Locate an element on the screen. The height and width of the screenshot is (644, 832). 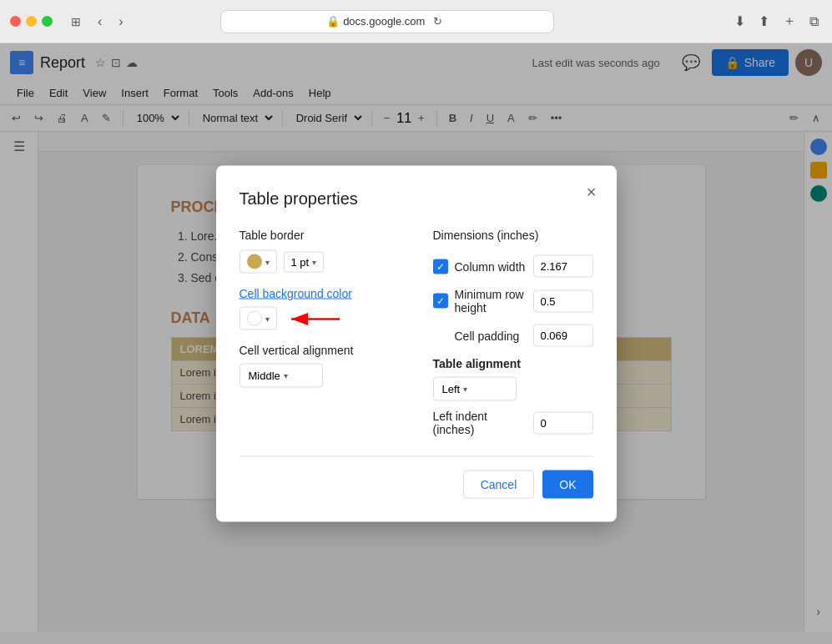
table-border-label: Table border is located at coordinates (320, 235).